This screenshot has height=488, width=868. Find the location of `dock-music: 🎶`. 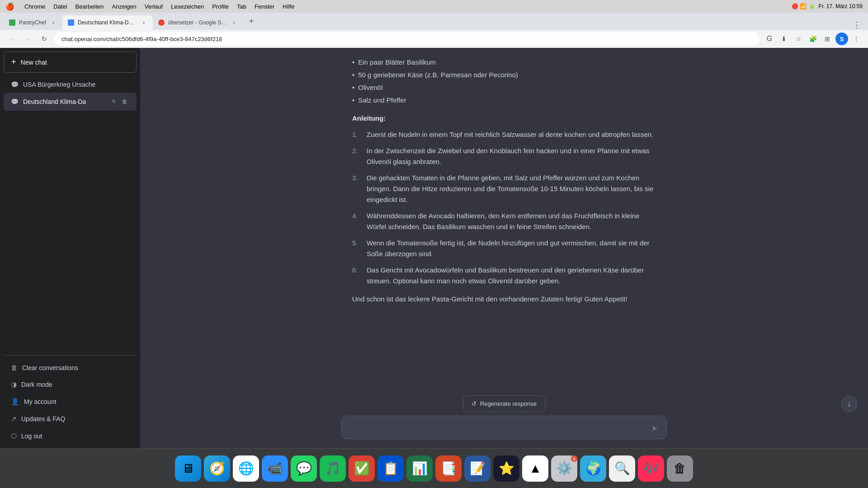

dock-music: 🎶 is located at coordinates (651, 469).